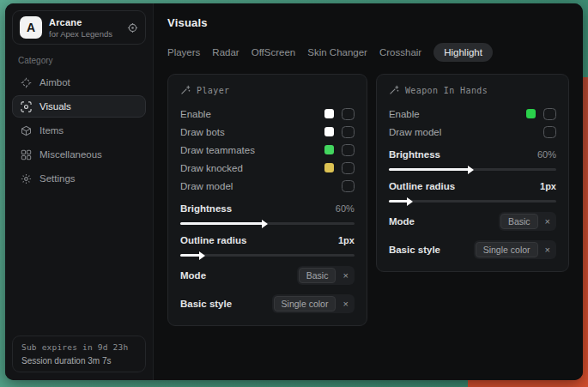 This screenshot has height=387, width=588. Describe the element at coordinates (274, 52) in the screenshot. I see `tab-offscreen: OffScreen` at that location.